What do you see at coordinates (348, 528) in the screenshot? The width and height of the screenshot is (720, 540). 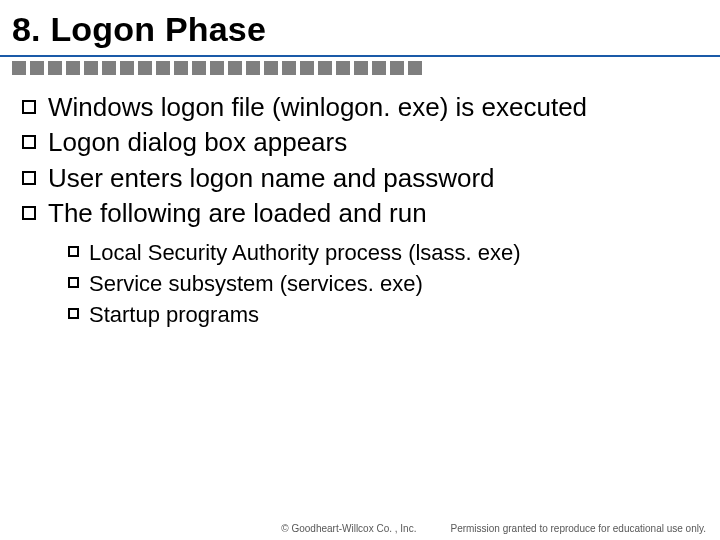 I see `copyright-text: © Goodheart-Willcox Co. , Inc.` at bounding box center [348, 528].